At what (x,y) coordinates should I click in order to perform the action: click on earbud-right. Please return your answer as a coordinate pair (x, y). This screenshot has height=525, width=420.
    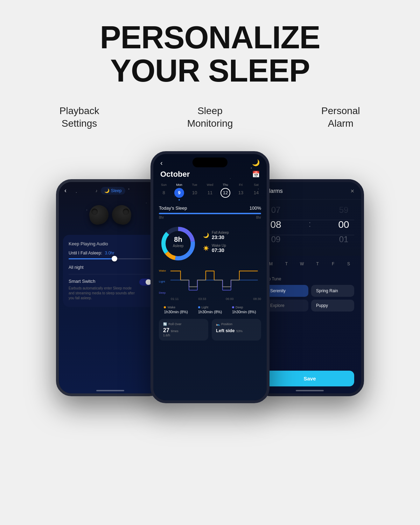
    Looking at the image, I should click on (122, 215).